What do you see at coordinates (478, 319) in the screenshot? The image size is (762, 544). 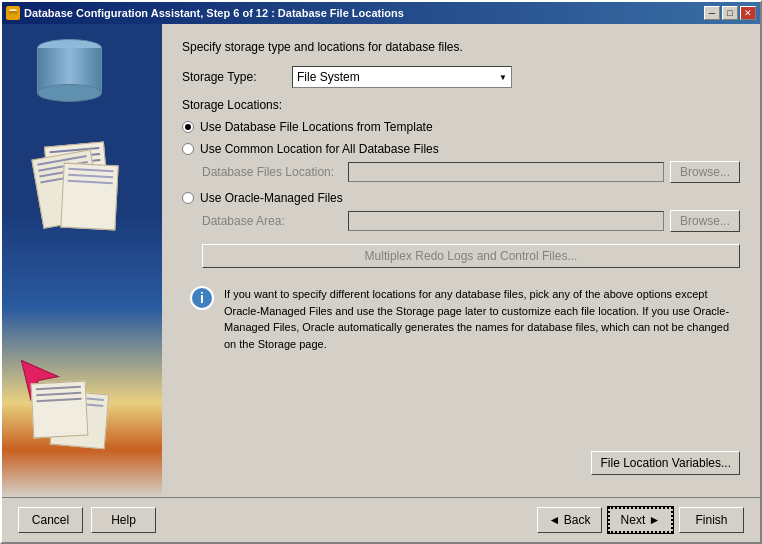 I see `info-text: If you want to specify different locatio…` at bounding box center [478, 319].